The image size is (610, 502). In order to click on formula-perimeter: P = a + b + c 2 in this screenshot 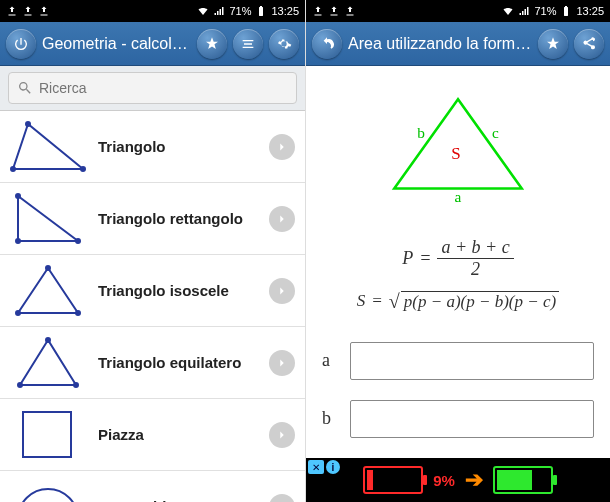, I will do `click(458, 258)`.